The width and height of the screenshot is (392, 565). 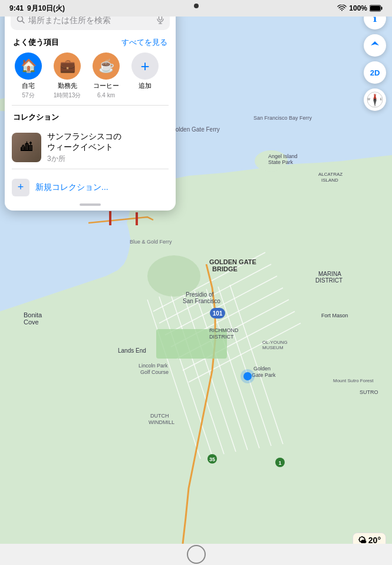 What do you see at coordinates (375, 95) in the screenshot?
I see `svg-text: N` at bounding box center [375, 95].